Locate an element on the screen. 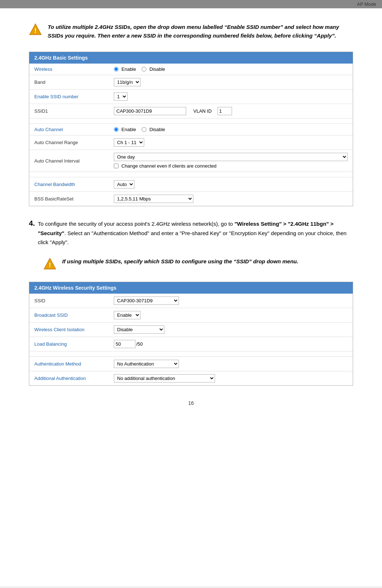  table-row: Wireless Client Isolation Disable Enable is located at coordinates (191, 329).